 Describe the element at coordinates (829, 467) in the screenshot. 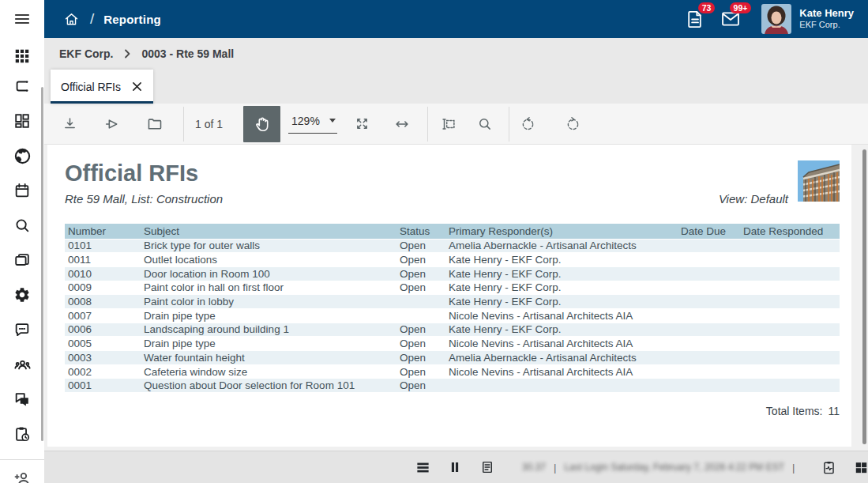

I see `activity-log-button` at that location.